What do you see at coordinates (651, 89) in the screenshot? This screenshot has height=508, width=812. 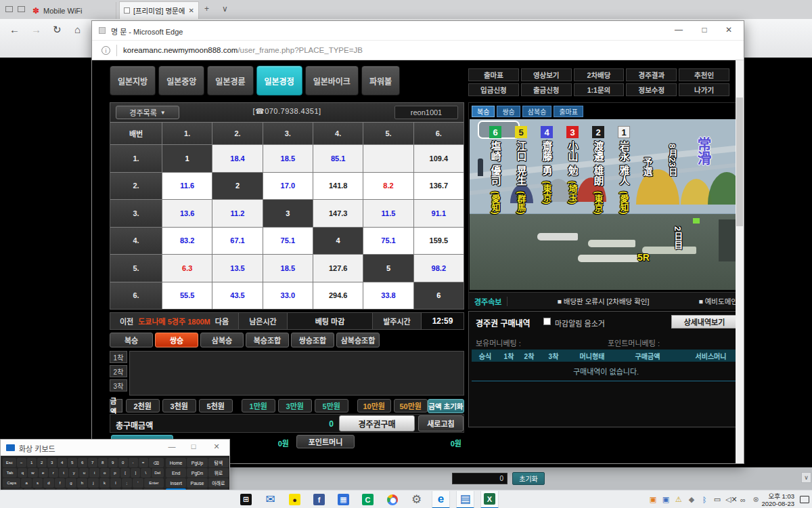 I see `quick-button-9: 정보수정` at bounding box center [651, 89].